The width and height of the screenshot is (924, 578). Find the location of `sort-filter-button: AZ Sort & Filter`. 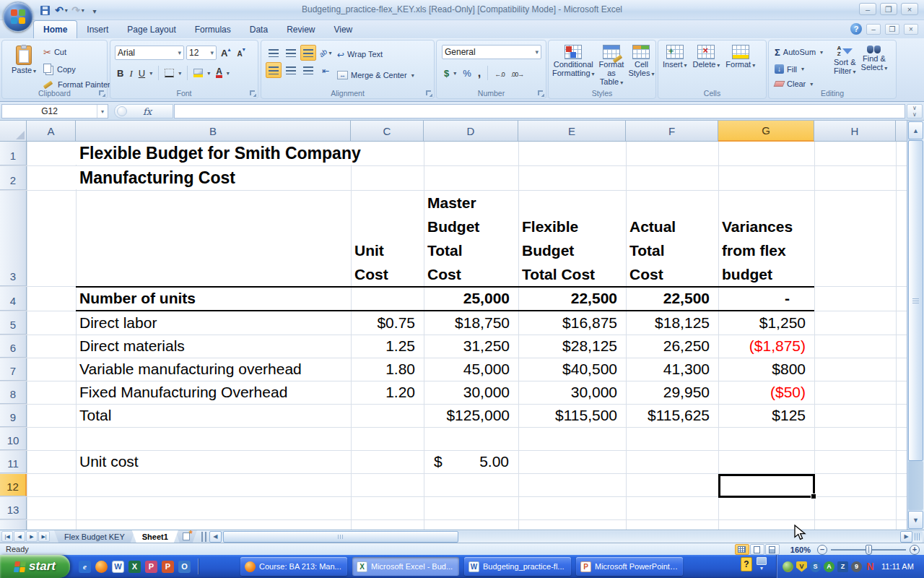

sort-filter-button: AZ Sort & Filter is located at coordinates (845, 61).